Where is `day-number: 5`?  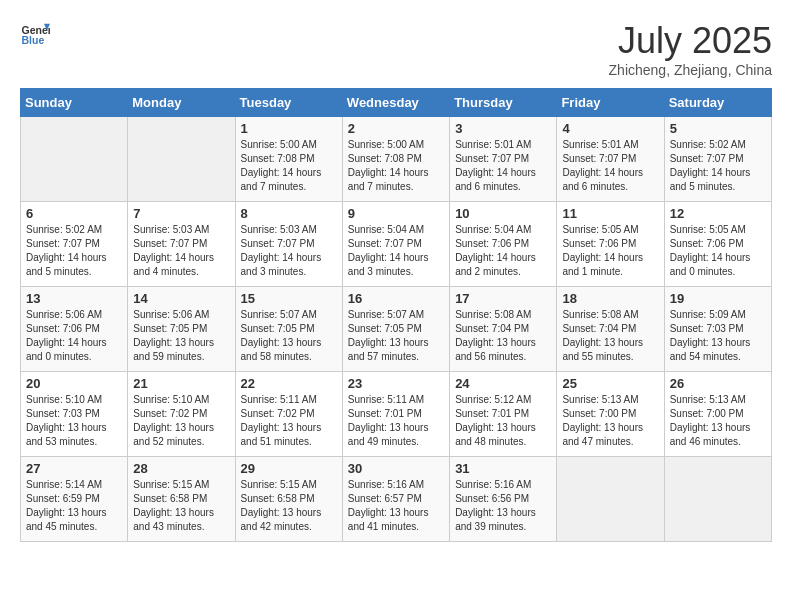
day-number: 5 is located at coordinates (718, 128).